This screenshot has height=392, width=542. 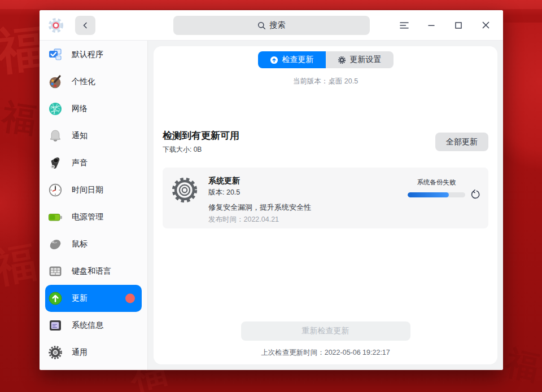 I want to click on system-info-icon, so click(x=55, y=325).